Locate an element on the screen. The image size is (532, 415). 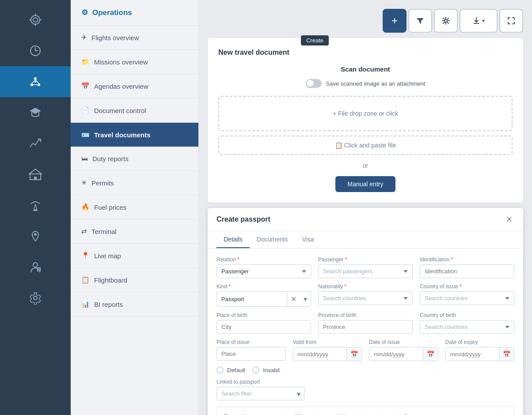
kind-dropdown-icon: ▾ is located at coordinates (305, 299).